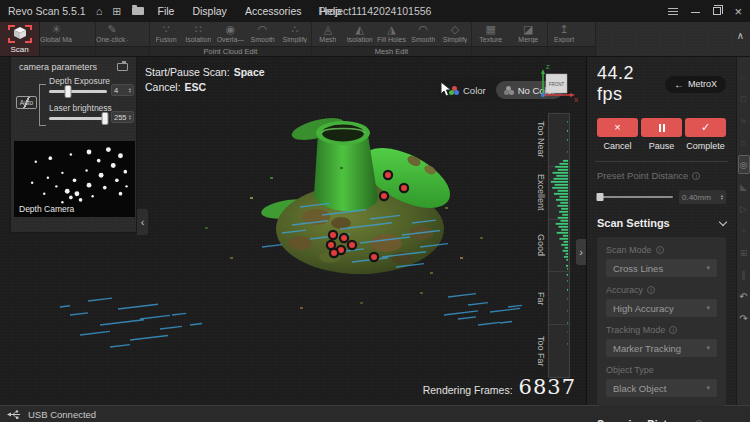 Image resolution: width=750 pixels, height=422 pixels. Describe the element at coordinates (20, 34) in the screenshot. I see `scan-cube-icon` at that location.